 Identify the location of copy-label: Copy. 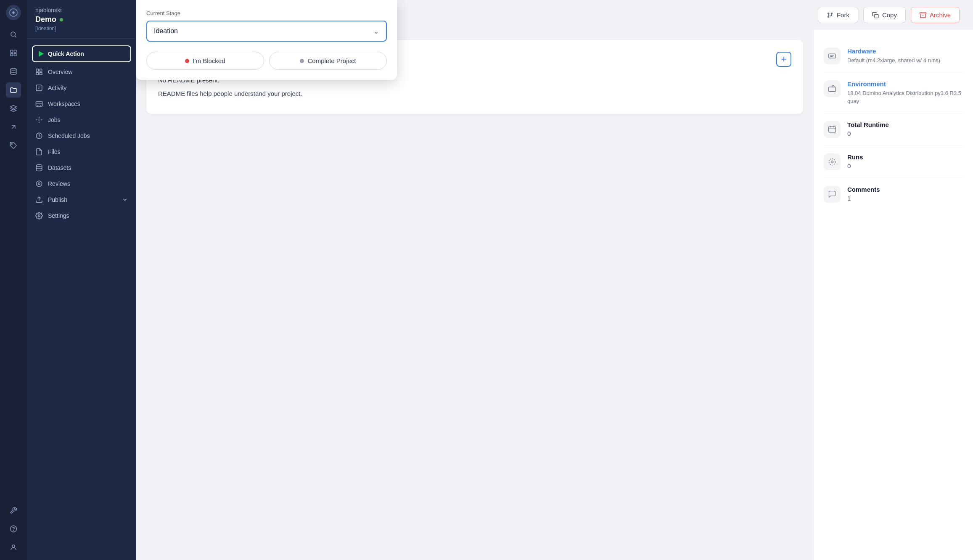
(890, 15).